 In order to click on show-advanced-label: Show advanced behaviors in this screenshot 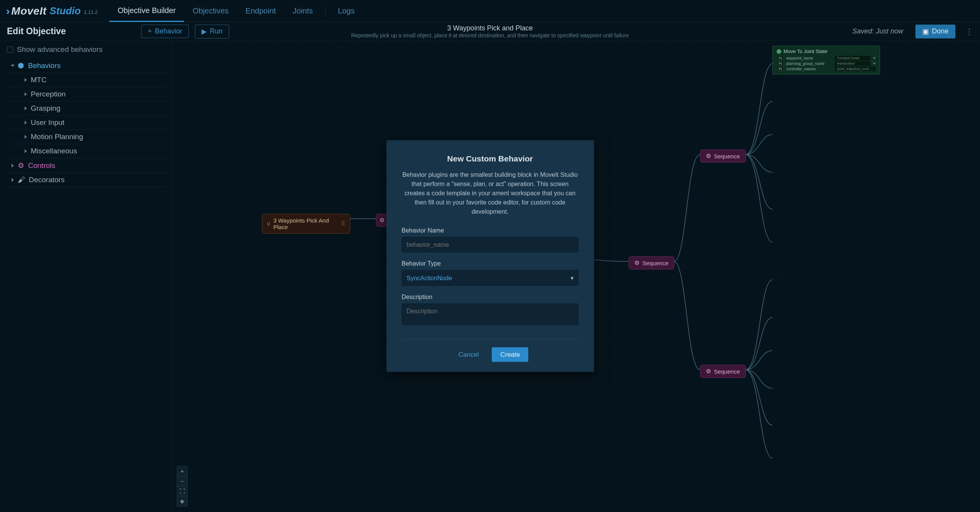, I will do `click(60, 50)`.